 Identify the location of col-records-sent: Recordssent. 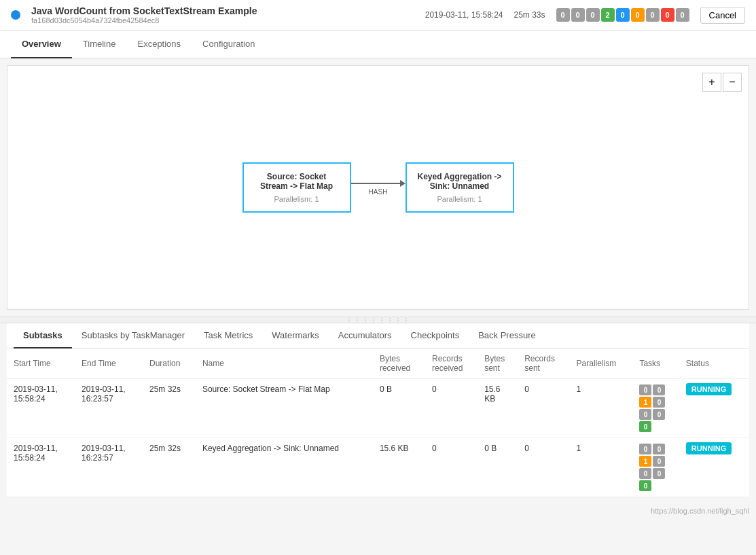
(543, 364).